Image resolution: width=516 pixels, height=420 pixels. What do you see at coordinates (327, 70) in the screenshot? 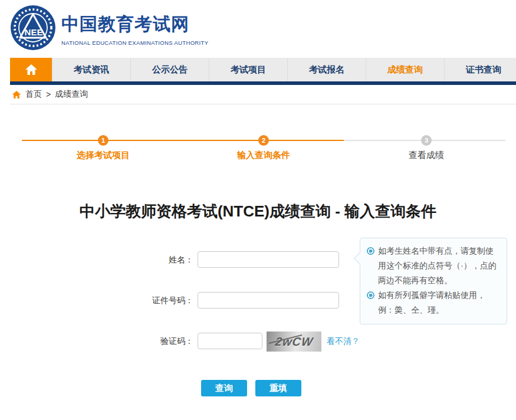
I see `nav-item-exam-registration: 考试报名` at bounding box center [327, 70].